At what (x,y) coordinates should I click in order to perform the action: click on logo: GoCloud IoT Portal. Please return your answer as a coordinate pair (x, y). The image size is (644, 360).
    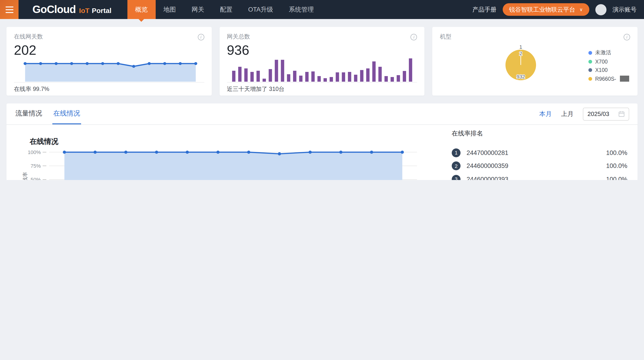
    Looking at the image, I should click on (72, 10).